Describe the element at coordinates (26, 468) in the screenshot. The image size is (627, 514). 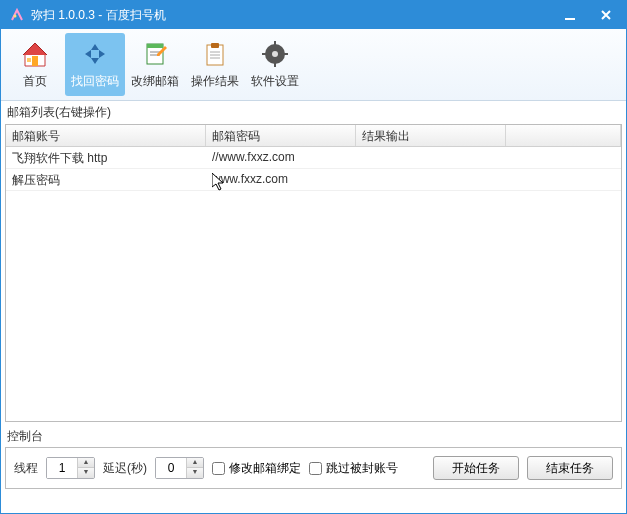
I see `threads-label: 线程` at that location.